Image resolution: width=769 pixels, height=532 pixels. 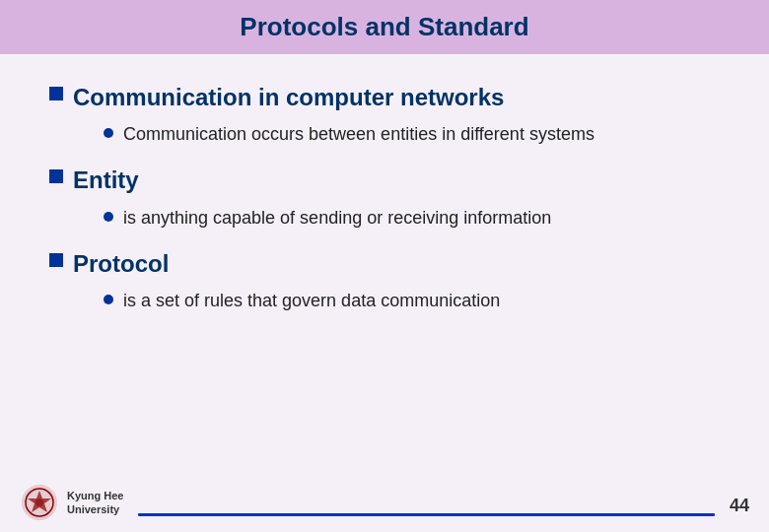 What do you see at coordinates (412, 219) in the screenshot?
I see `sub-points-entity: is anything capable of sending or receiv…` at bounding box center [412, 219].